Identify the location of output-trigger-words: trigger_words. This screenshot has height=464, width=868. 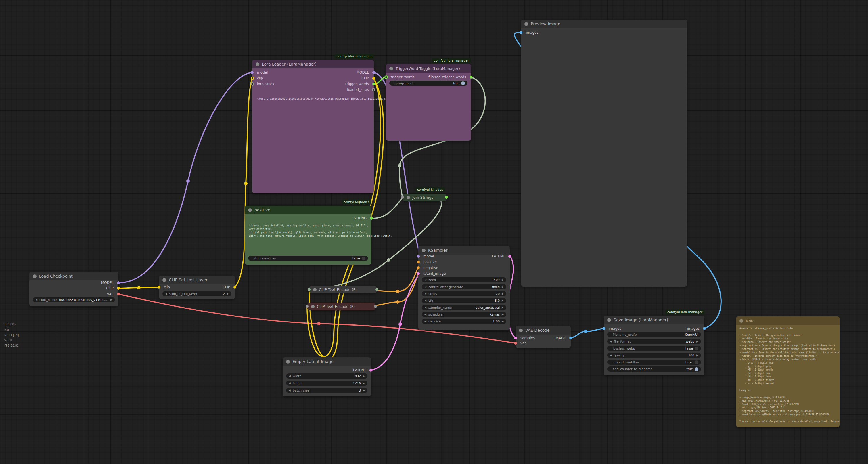
(360, 84).